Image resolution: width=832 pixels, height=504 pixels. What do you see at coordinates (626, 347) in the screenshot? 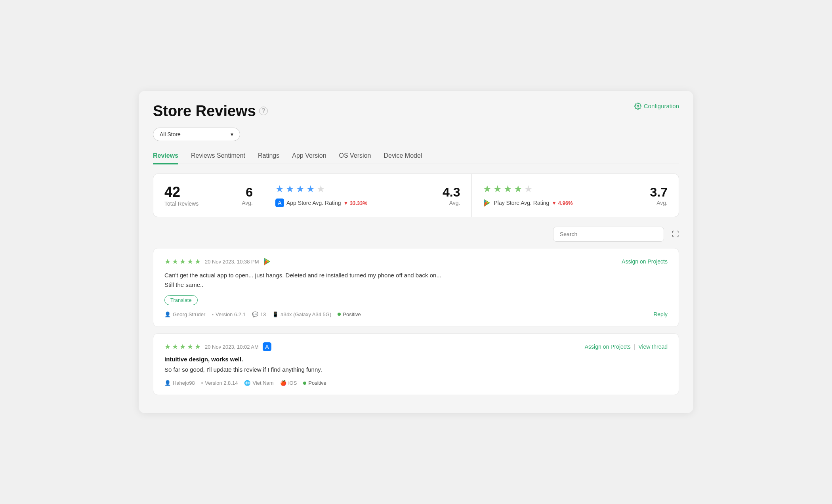
I see `review-2-actions: Assign on Projects | View thread` at bounding box center [626, 347].